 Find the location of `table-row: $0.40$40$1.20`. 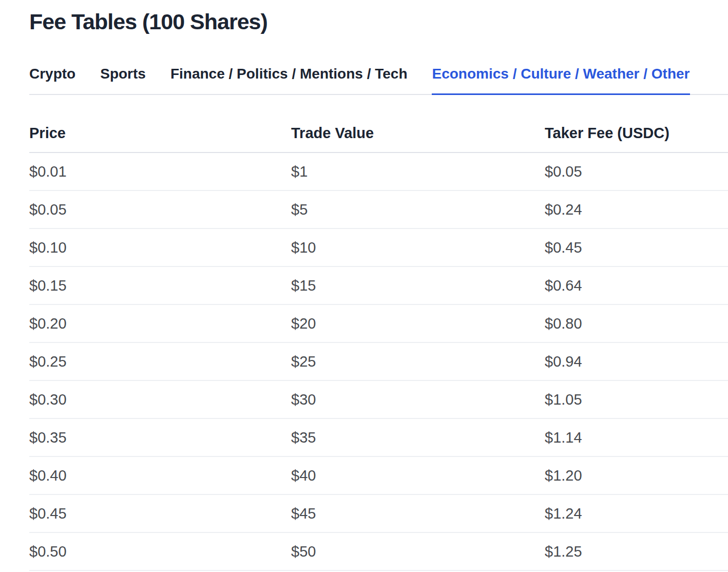

table-row: $0.40$40$1.20 is located at coordinates (379, 476).